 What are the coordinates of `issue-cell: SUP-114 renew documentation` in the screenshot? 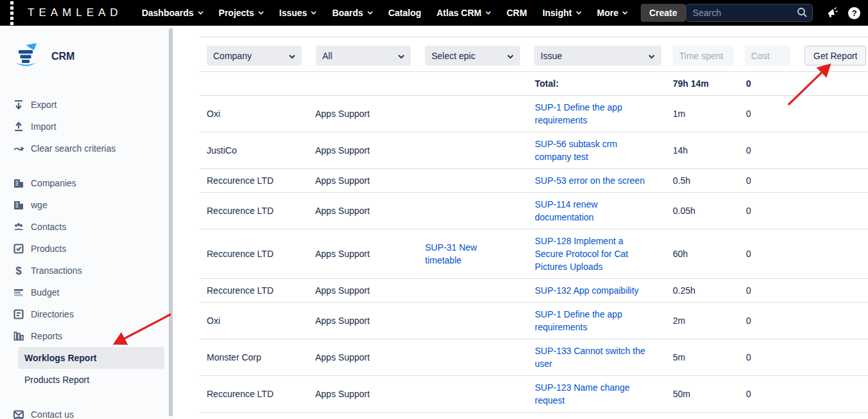 It's located at (589, 211).